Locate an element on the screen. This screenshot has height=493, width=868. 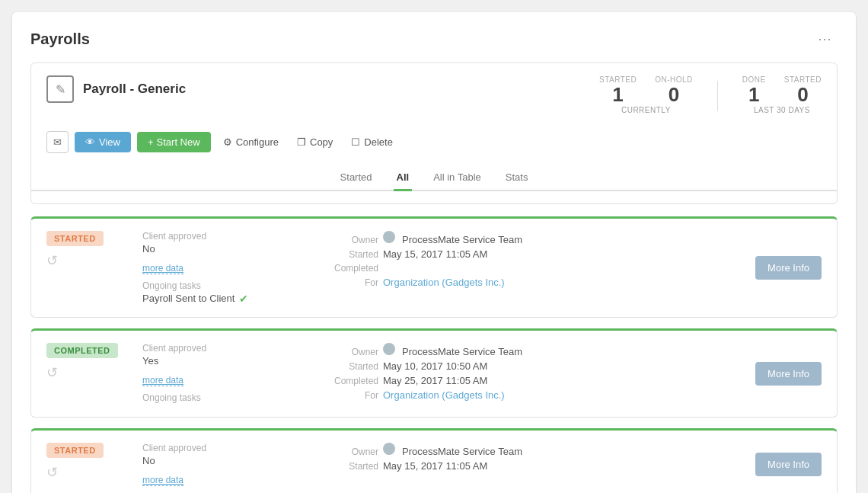
plus-icon: + is located at coordinates (151, 142).